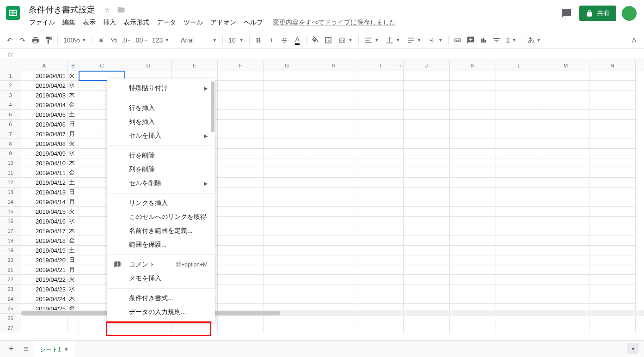 The width and height of the screenshot is (644, 357). What do you see at coordinates (73, 105) in the screenshot?
I see `cell: 金` at bounding box center [73, 105].